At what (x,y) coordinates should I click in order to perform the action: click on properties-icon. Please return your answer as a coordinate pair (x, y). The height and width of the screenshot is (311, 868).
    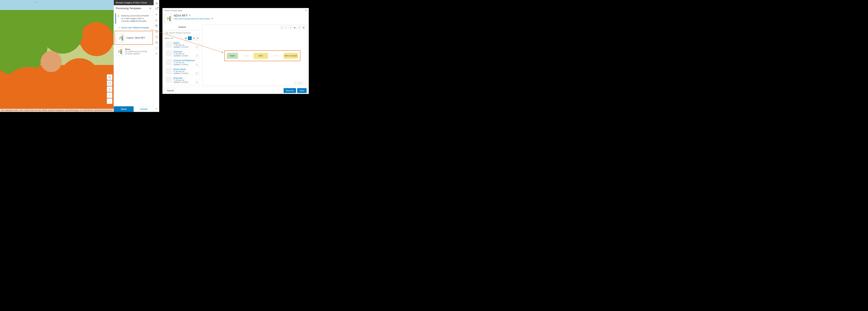
    Looking at the image, I should click on (156, 3).